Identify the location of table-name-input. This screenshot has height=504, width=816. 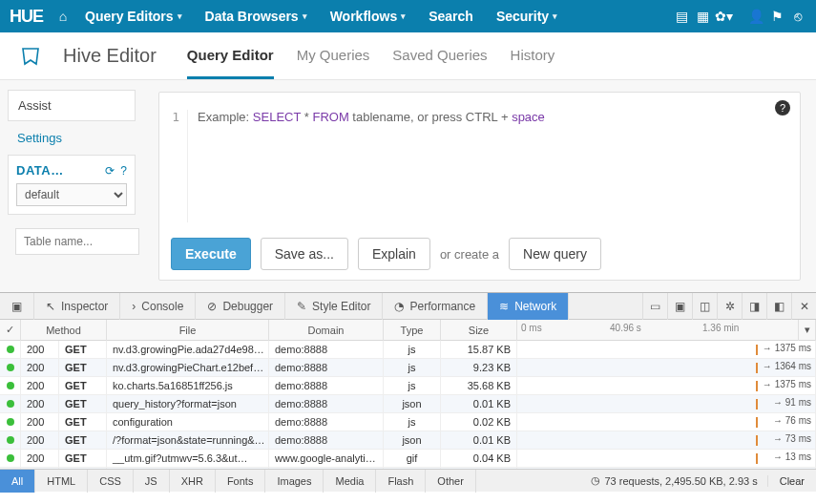
(77, 242).